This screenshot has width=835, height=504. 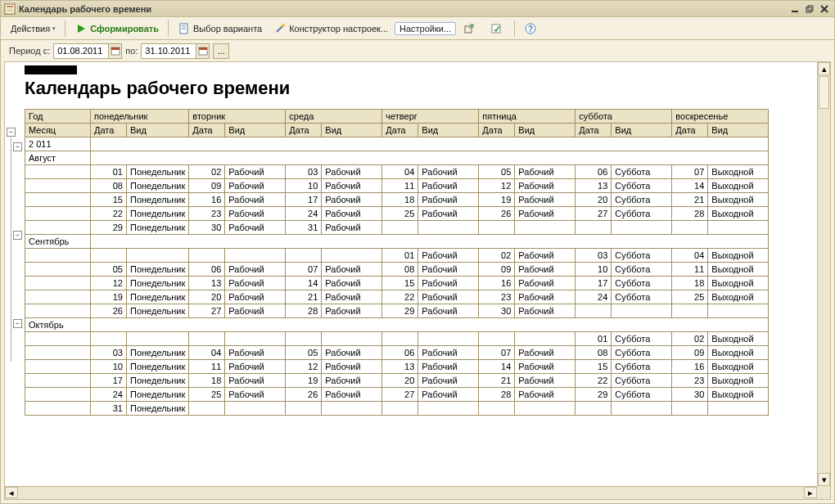 What do you see at coordinates (18, 147) in the screenshot?
I see `collapse-month-aug-button: −` at bounding box center [18, 147].